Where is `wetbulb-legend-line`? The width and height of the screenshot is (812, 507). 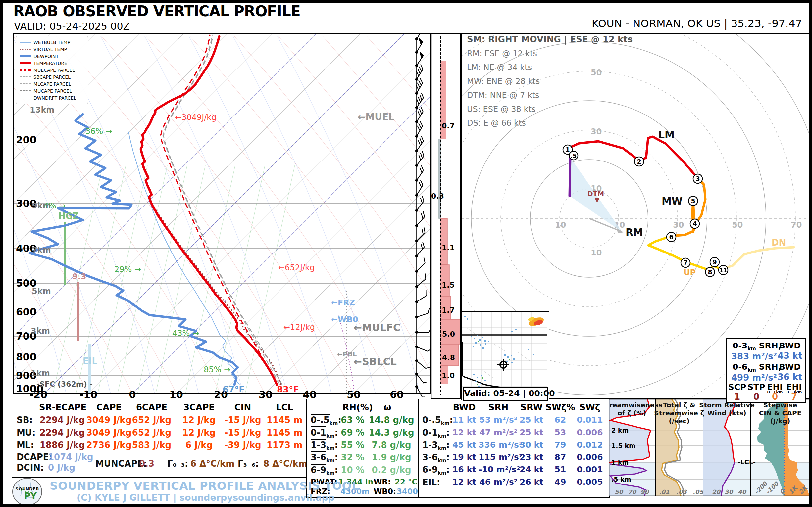 wetbulb-legend-line is located at coordinates (25, 42).